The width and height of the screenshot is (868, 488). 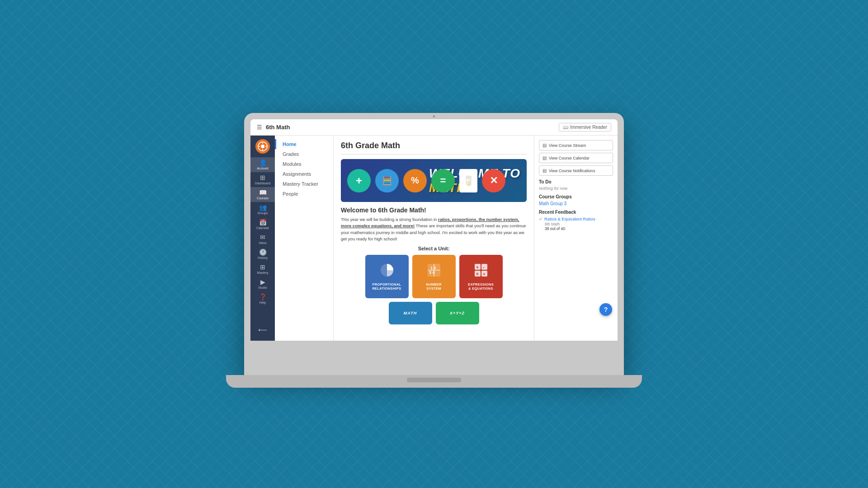 I want to click on main-content: 6th Grade Math + 🧮, so click(x=434, y=238).